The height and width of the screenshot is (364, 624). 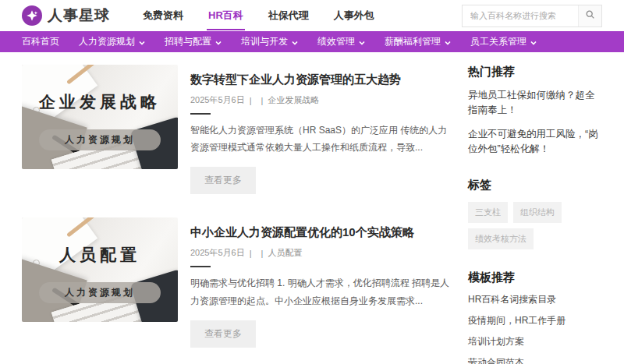 I want to click on article-title: 中小企业人力资源配置优化的10个实战策略, so click(x=321, y=232).